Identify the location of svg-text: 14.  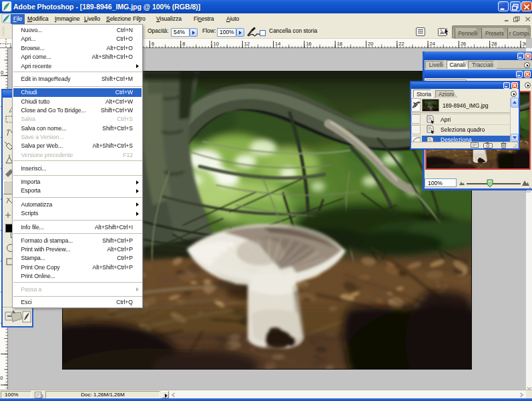
(278, 44).